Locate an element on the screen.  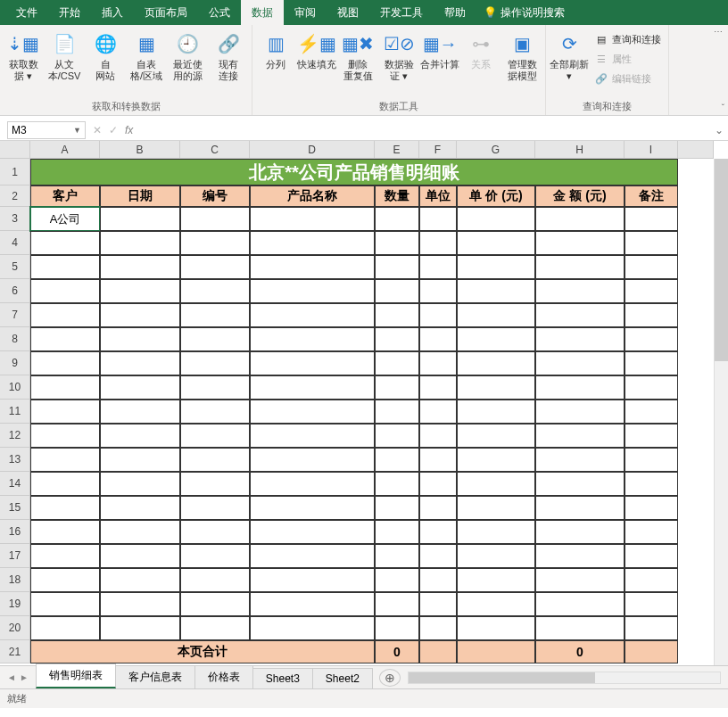
row-header-20: 20 is located at coordinates (15, 628).